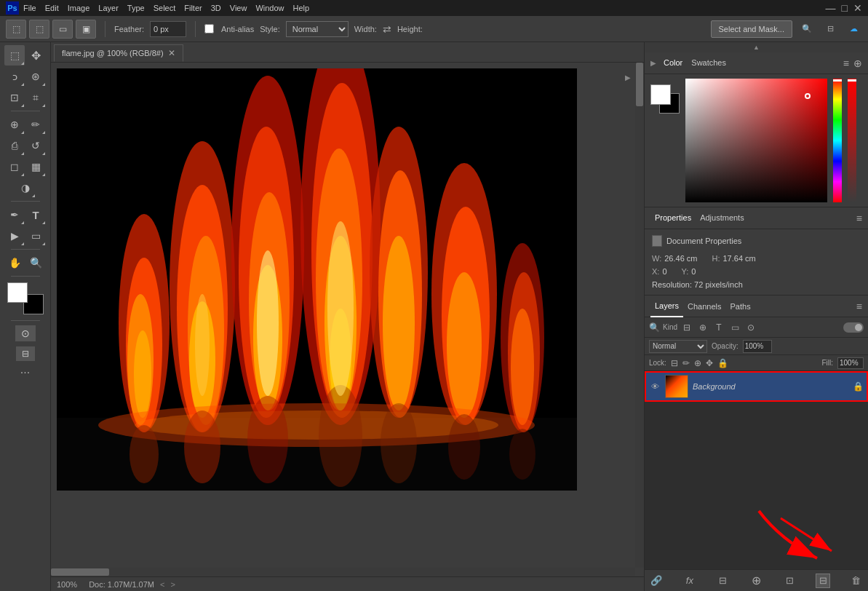  I want to click on stamp-tool: ⎙, so click(15, 146).